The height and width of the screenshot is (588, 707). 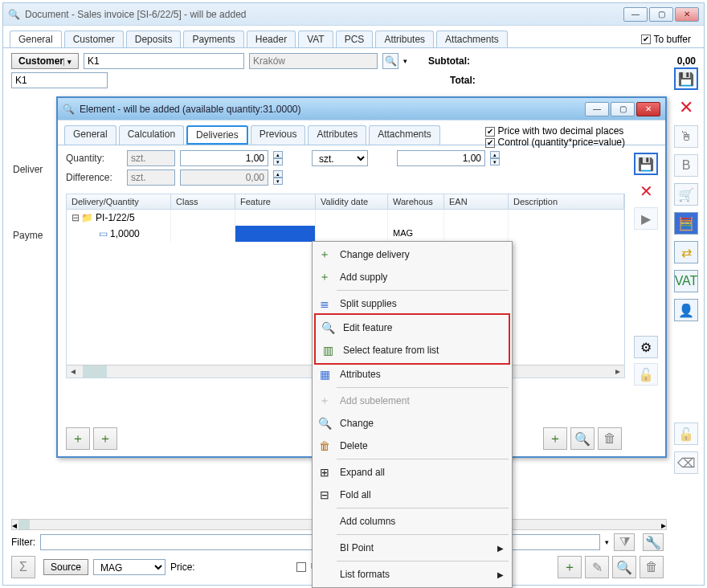 What do you see at coordinates (412, 446) in the screenshot?
I see `menu-delete: 🗑Delete` at bounding box center [412, 446].